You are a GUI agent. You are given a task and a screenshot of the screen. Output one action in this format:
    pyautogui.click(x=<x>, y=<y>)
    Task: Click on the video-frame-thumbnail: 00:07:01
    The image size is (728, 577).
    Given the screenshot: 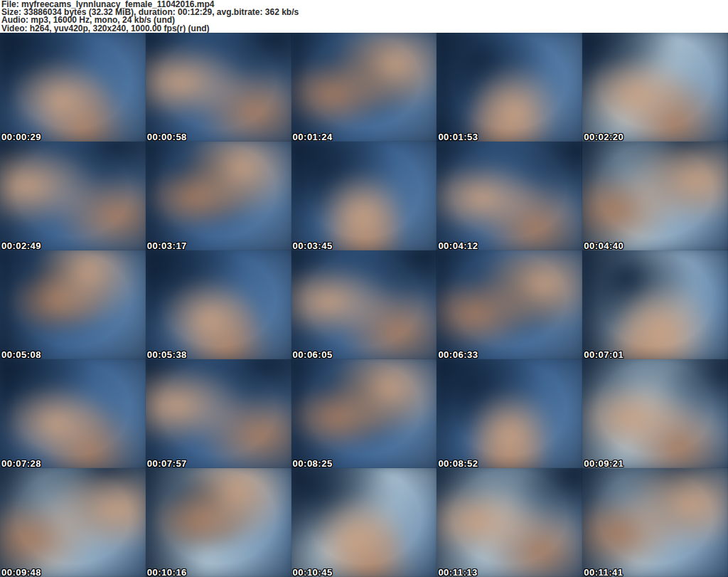 What is the action you would take?
    pyautogui.click(x=655, y=305)
    